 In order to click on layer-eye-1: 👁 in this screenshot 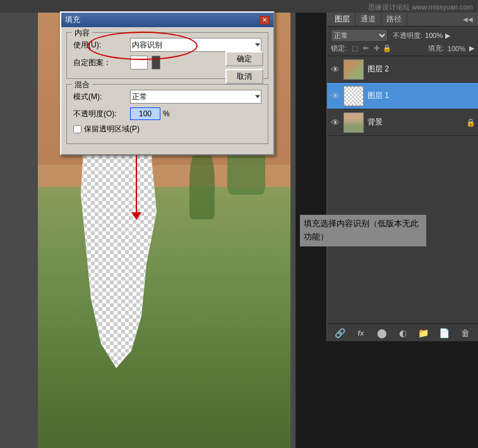, I will do `click(335, 96)`.